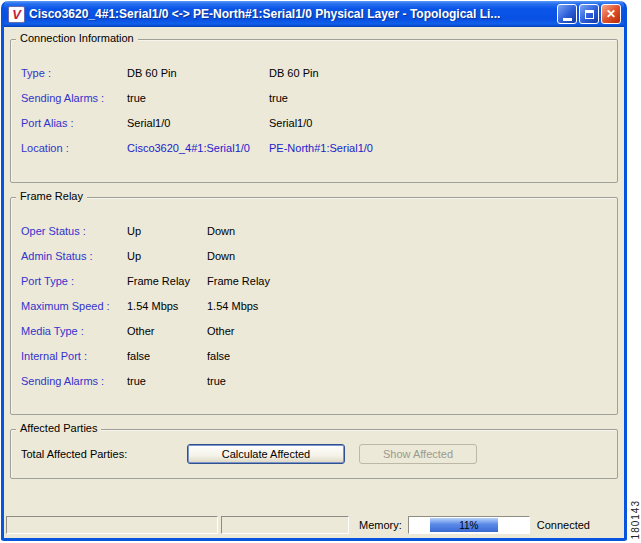  I want to click on info-row: Internal Port :falsefalse, so click(319, 356).